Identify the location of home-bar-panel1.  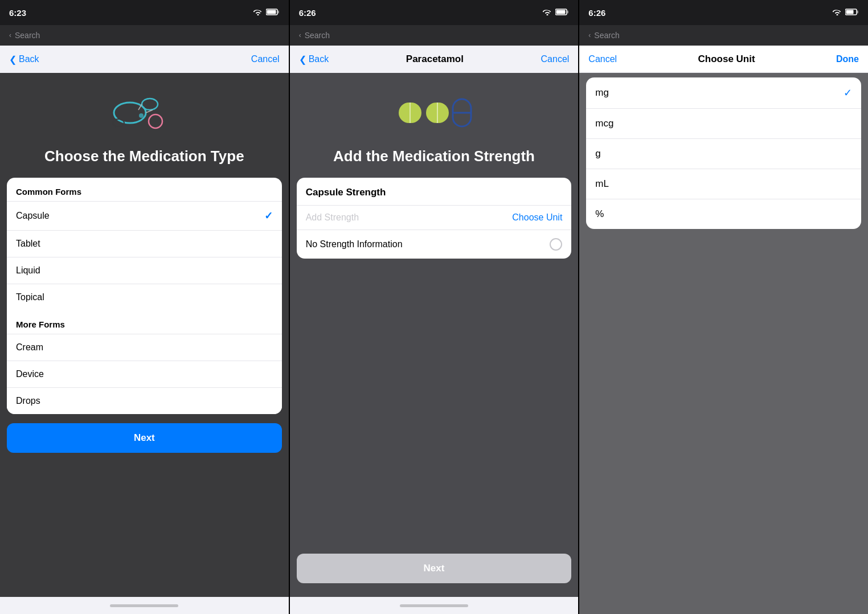
(144, 606).